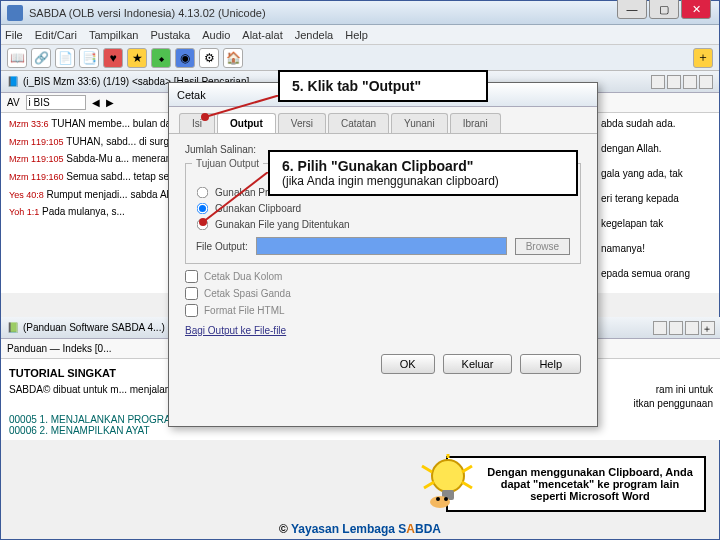 The image size is (720, 540). I want to click on pane-icon: 📘, so click(13, 82).